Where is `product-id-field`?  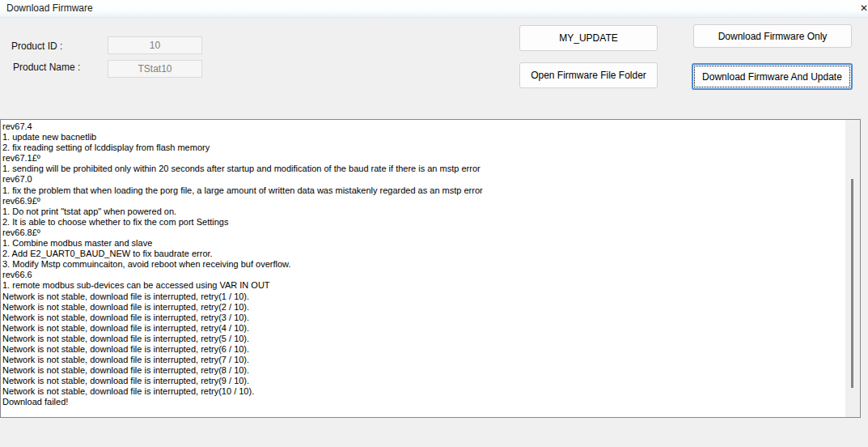 product-id-field is located at coordinates (155, 45).